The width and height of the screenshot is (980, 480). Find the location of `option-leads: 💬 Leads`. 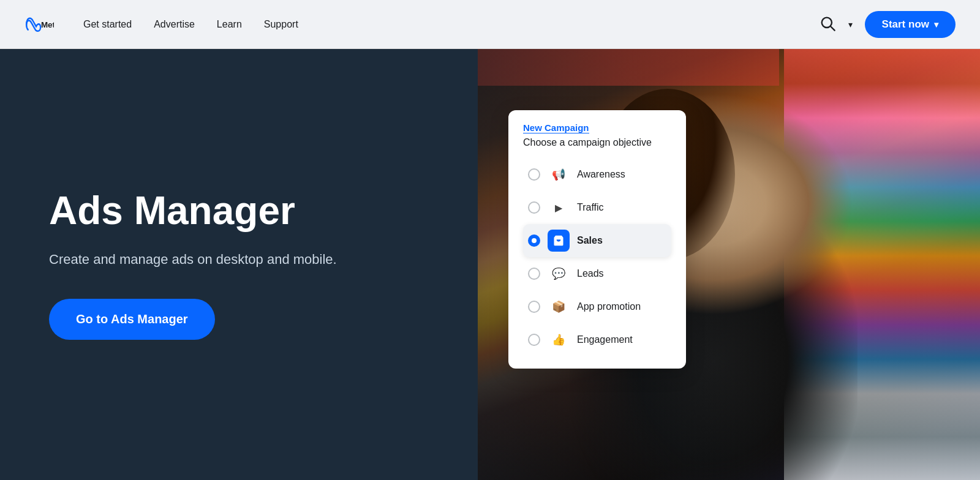

option-leads: 💬 Leads is located at coordinates (597, 274).